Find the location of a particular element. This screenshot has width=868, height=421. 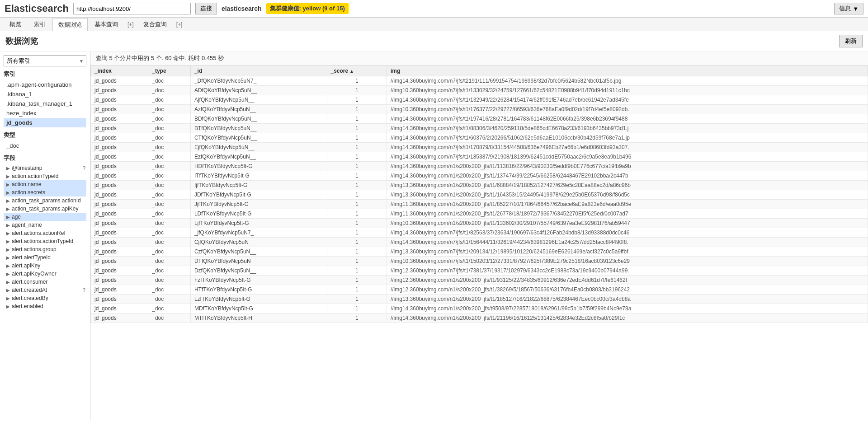

index-select: 所有索引 is located at coordinates (45, 61).